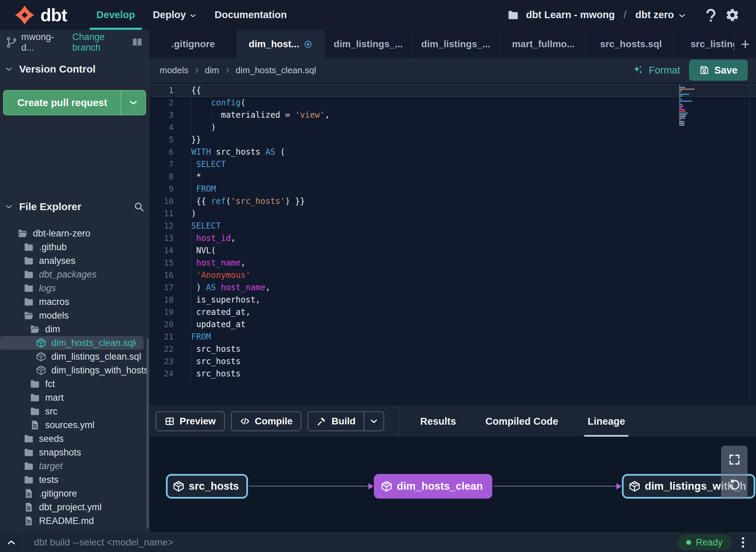 This screenshot has width=756, height=552. Describe the element at coordinates (473, 164) in the screenshot. I see `code-text: SELECT` at that location.